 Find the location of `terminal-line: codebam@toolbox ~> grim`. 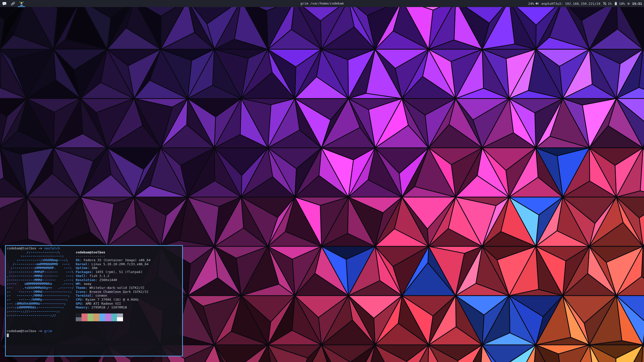

terminal-line: codebam@toolbox ~> grim is located at coordinates (94, 331).